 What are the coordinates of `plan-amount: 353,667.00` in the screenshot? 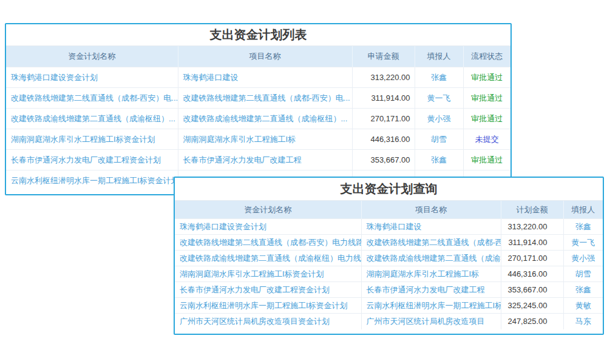 It's located at (532, 290).